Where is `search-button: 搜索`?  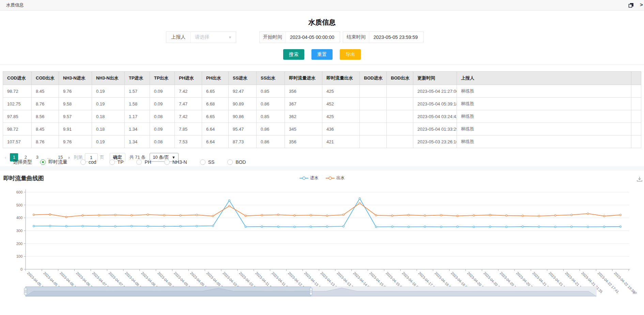
search-button: 搜索 is located at coordinates (294, 55).